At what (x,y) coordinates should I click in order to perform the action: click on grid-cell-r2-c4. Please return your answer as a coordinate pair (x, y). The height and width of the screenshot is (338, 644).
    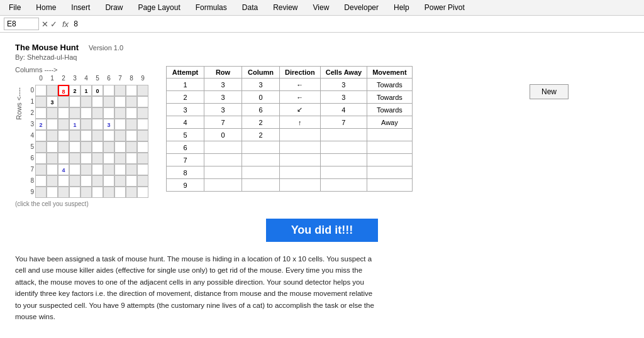
    Looking at the image, I should click on (86, 113).